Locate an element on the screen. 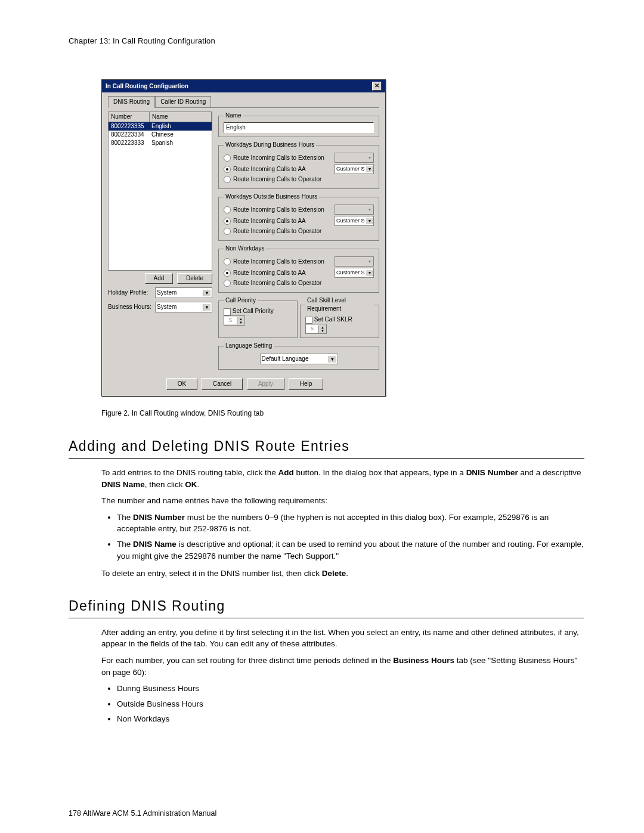  call-priority-fieldset: Call Priority Set Call Priority 5▲▼ is located at coordinates (258, 317).